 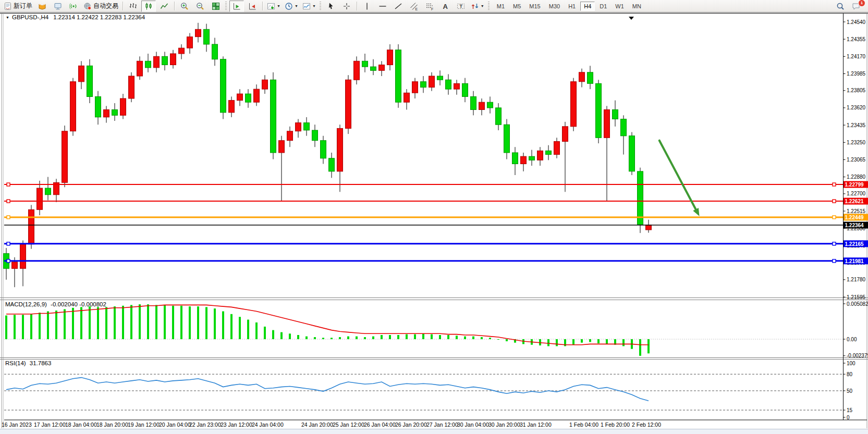 What do you see at coordinates (840, 6) in the screenshot?
I see `search-icon` at bounding box center [840, 6].